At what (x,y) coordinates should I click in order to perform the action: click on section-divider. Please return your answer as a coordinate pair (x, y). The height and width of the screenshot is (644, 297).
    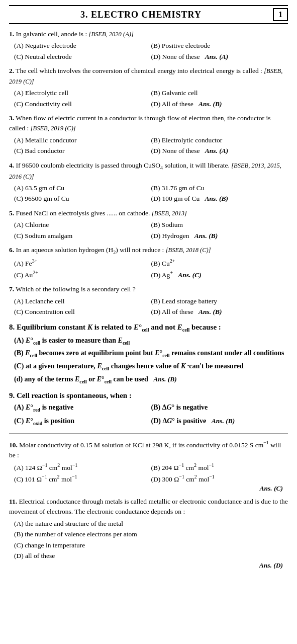
    Looking at the image, I should click on (149, 434).